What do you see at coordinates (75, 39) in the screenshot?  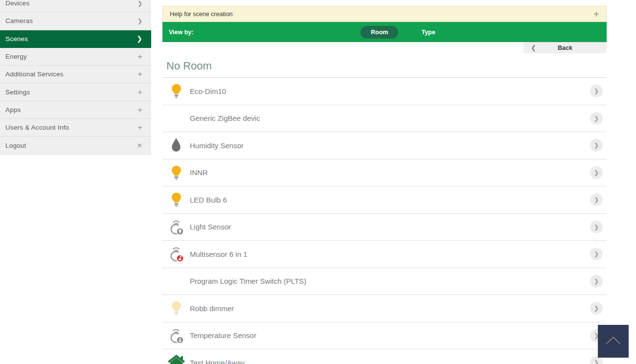 I see `sidebar-item-scenes: Scenes❯` at bounding box center [75, 39].